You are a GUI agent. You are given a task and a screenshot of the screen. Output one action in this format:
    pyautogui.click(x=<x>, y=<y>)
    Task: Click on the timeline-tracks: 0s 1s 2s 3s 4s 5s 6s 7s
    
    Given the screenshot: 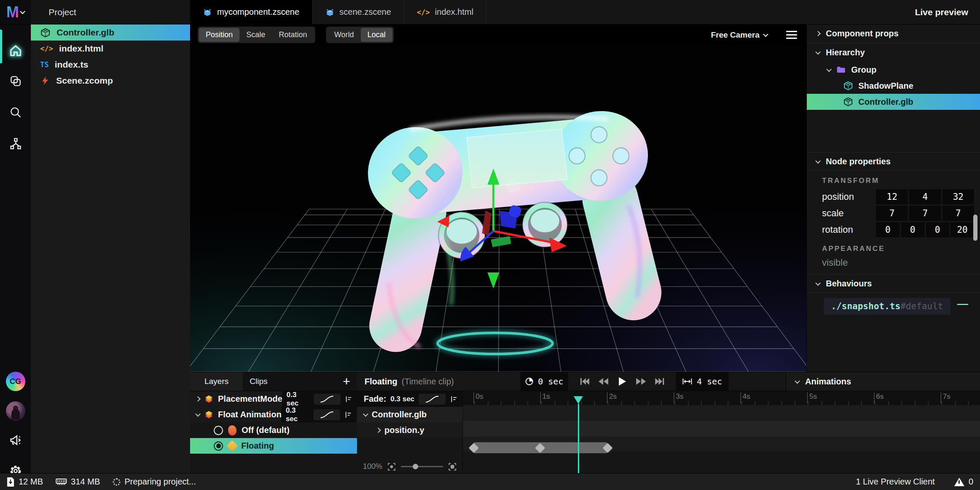 What is the action you would take?
    pyautogui.click(x=721, y=433)
    